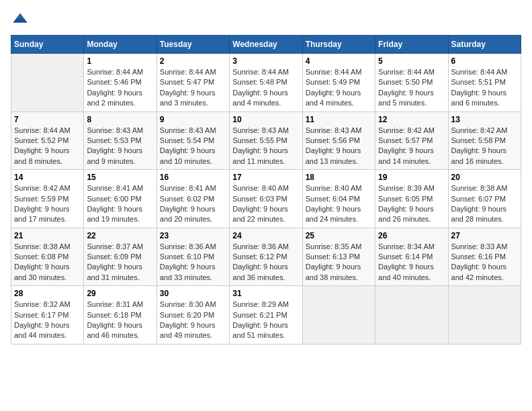  What do you see at coordinates (42, 214) in the screenshot?
I see `daylight: Daylight: 9 hours and 17 minutes.` at bounding box center [42, 214].